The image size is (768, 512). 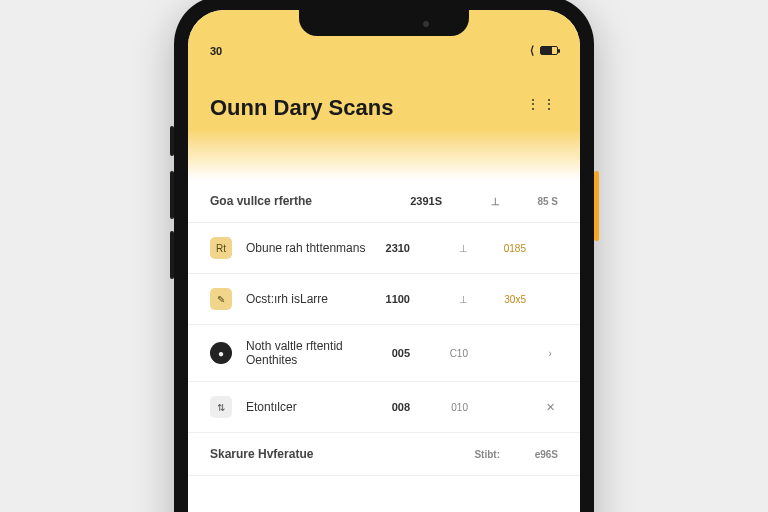 What do you see at coordinates (537, 202) in the screenshot?
I see `section-col-2: 85 S` at bounding box center [537, 202].